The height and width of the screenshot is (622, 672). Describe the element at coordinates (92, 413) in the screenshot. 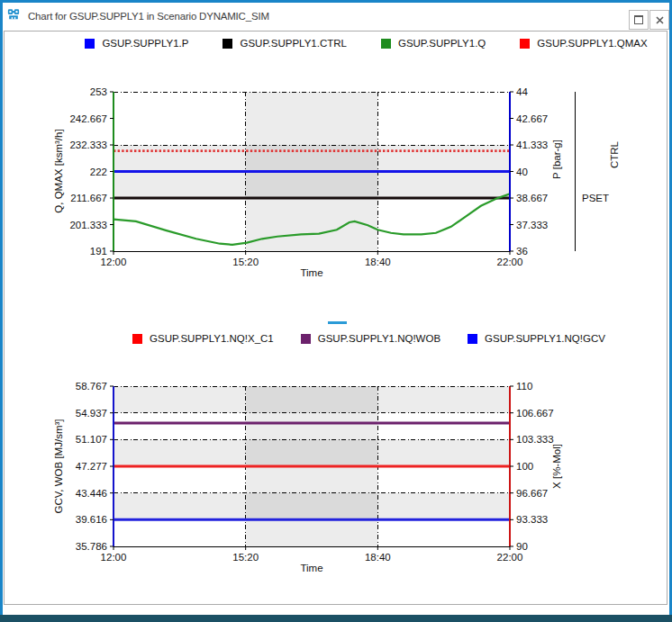

I see `tick-label: 54.937` at that location.